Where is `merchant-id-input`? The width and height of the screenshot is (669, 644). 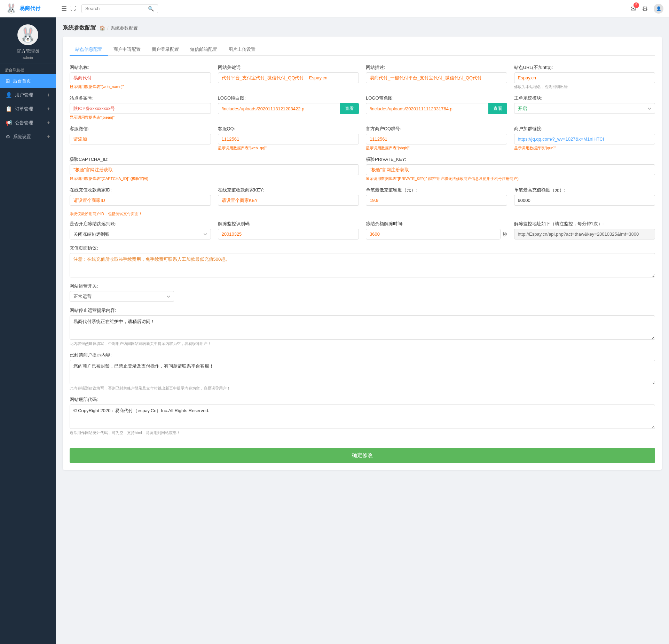 merchant-id-input is located at coordinates (140, 201).